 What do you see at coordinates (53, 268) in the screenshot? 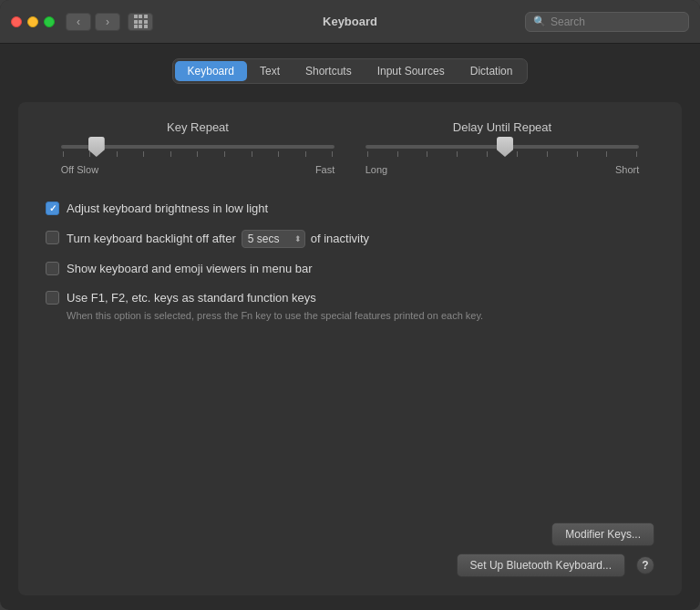
I see `emoji-checkbox` at bounding box center [53, 268].